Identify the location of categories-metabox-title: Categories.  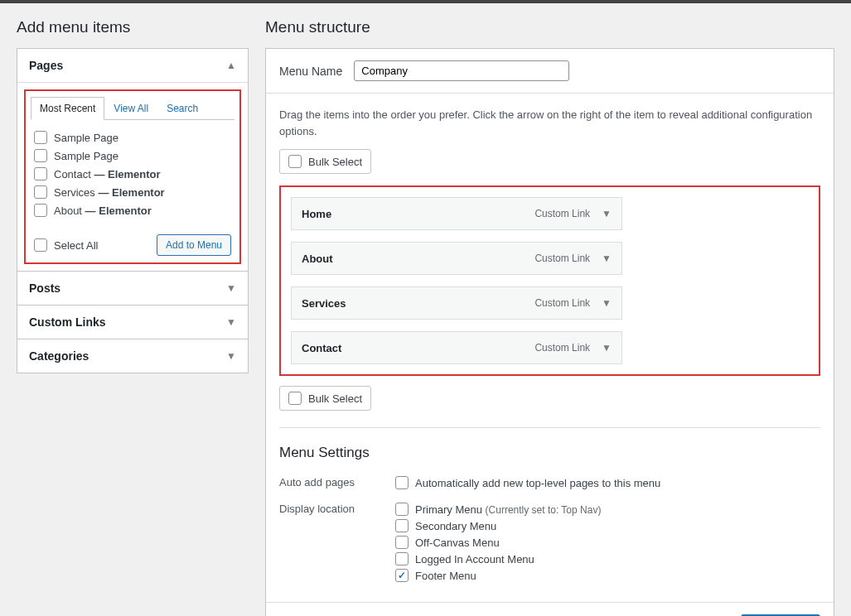
(59, 356).